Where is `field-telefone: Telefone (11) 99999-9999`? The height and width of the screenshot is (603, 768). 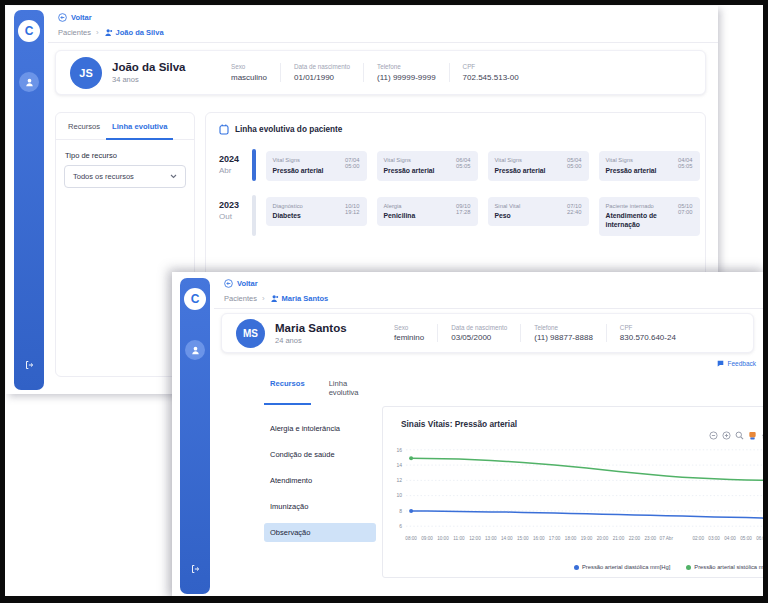 field-telefone: Telefone (11) 99999-9999 is located at coordinates (406, 72).